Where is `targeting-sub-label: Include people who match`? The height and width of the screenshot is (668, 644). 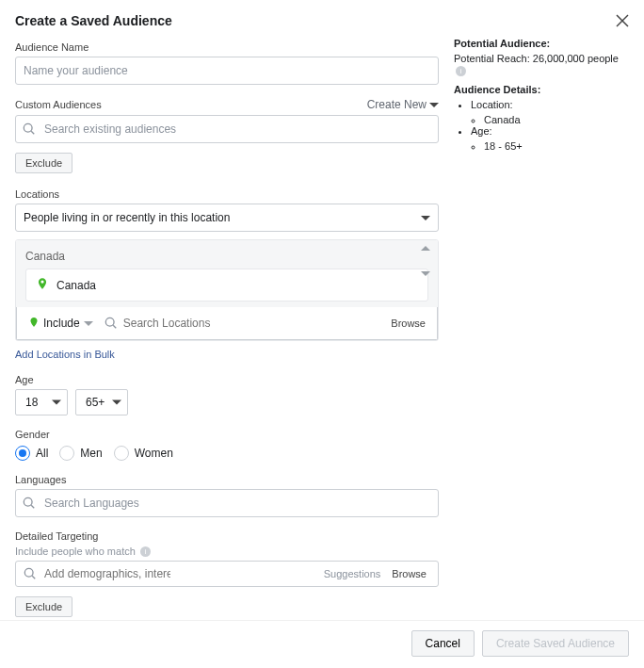
targeting-sub-label: Include people who match is located at coordinates (75, 551).